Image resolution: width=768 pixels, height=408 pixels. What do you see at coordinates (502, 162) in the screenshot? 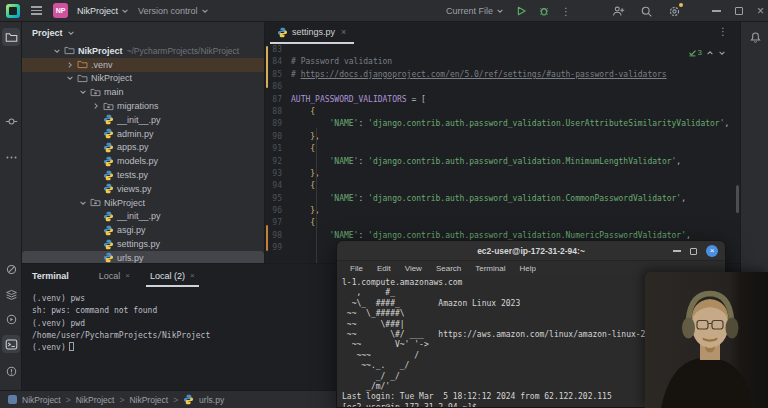
I see `code-line-92: 92 'NAME': 'django.contrib.auth.password…` at bounding box center [502, 162].